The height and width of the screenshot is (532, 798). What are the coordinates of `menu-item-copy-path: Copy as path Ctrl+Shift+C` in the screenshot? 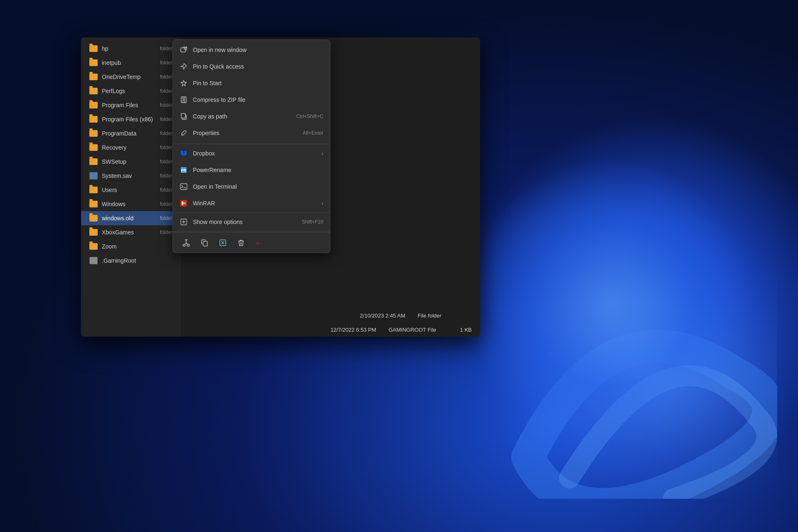 It's located at (251, 116).